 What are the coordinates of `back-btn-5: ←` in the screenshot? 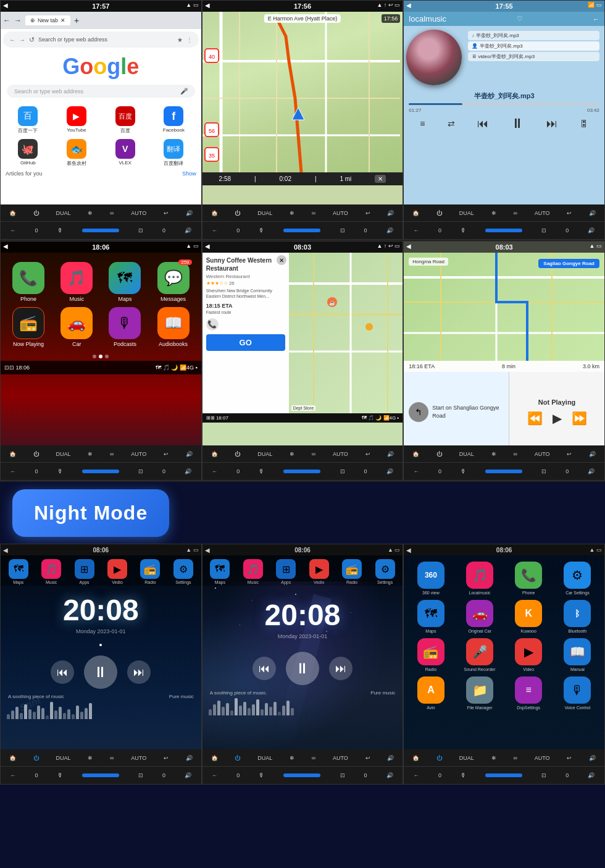 It's located at (215, 471).